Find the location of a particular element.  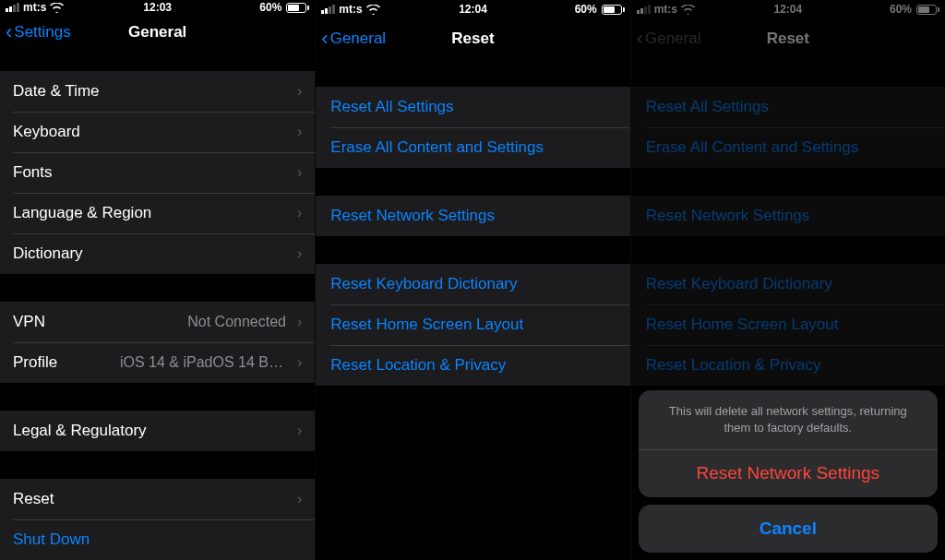

row-profile: Profile iOS 14 & iPadOS 14 Beta Softwar…… is located at coordinates (157, 363).